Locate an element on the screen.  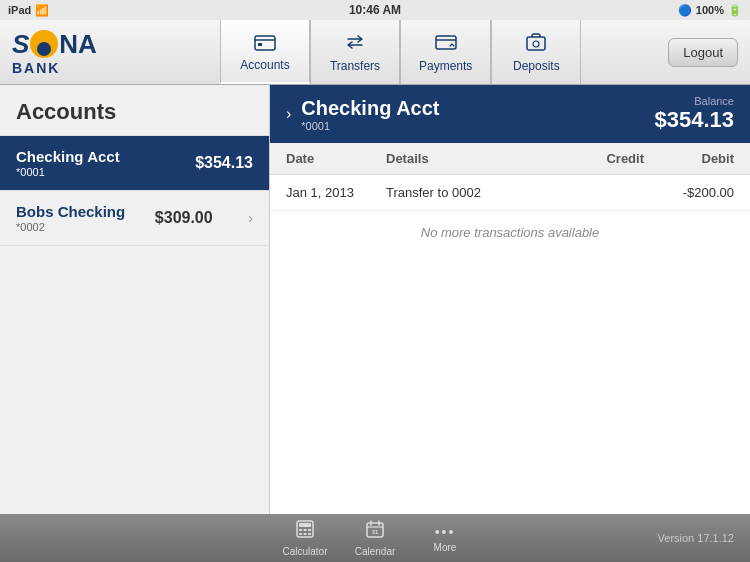
tx-date-0: Jan 1, 2013 is located at coordinates (336, 192).